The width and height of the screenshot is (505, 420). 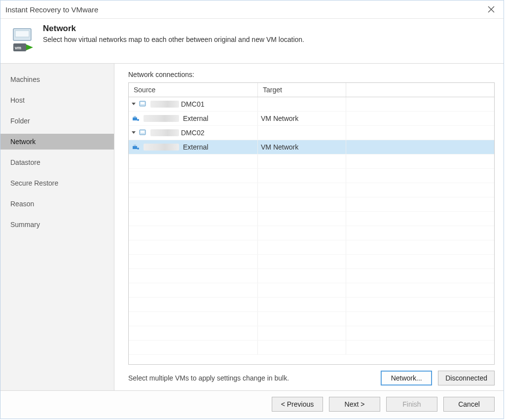 What do you see at coordinates (312, 105) in the screenshot?
I see `table-row: DMC01` at bounding box center [312, 105].